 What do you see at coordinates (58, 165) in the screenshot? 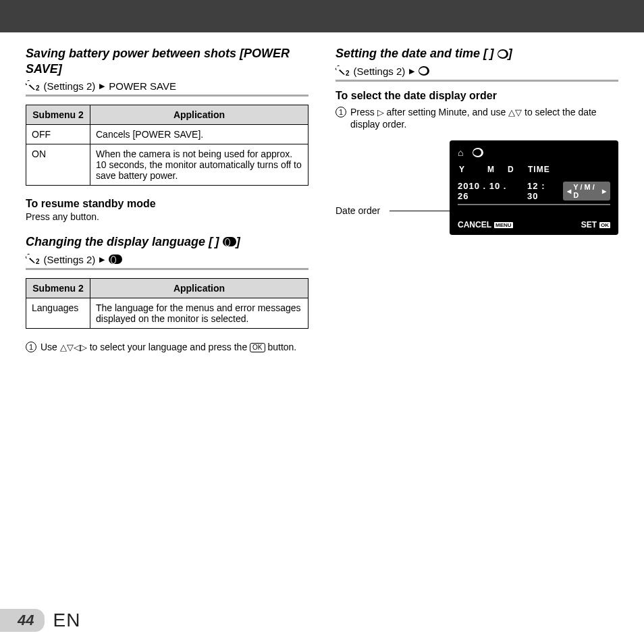
I see `cell-on: ON` at bounding box center [58, 165].